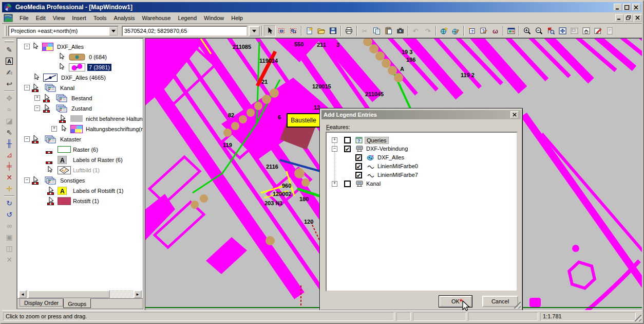 Image resolution: width=644 pixels, height=324 pixels. I want to click on break-line-button: ╫, so click(9, 143).